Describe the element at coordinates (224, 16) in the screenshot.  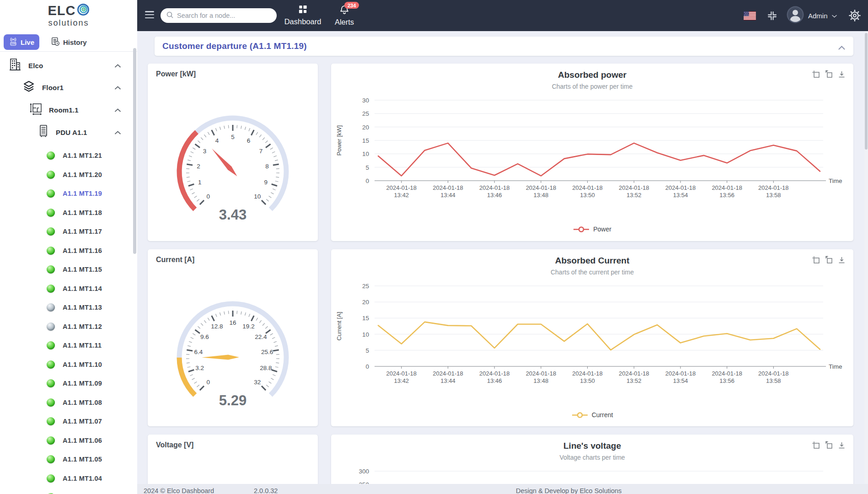
I see `search-input` at that location.